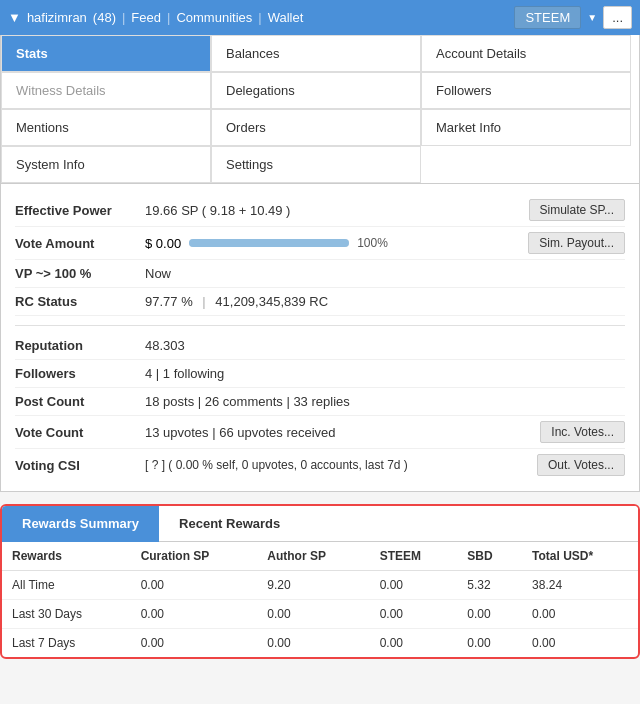 This screenshot has width=640, height=704. Describe the element at coordinates (385, 274) in the screenshot. I see `vp-value: Now` at that location.